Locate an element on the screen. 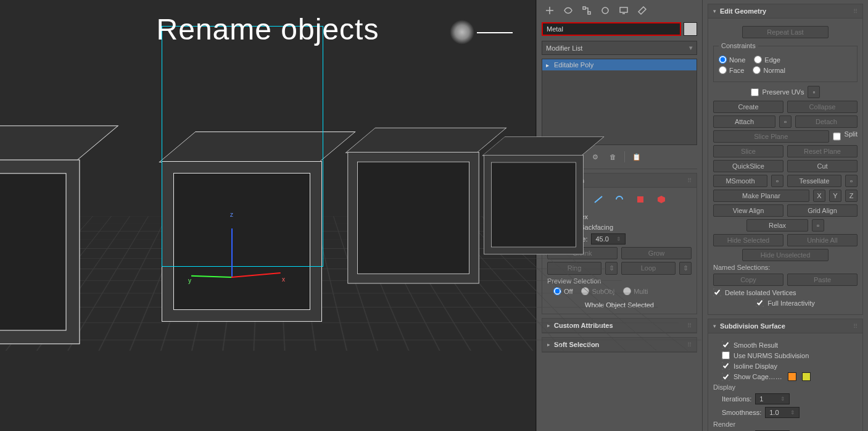  utilities-tab-icon is located at coordinates (642, 10).